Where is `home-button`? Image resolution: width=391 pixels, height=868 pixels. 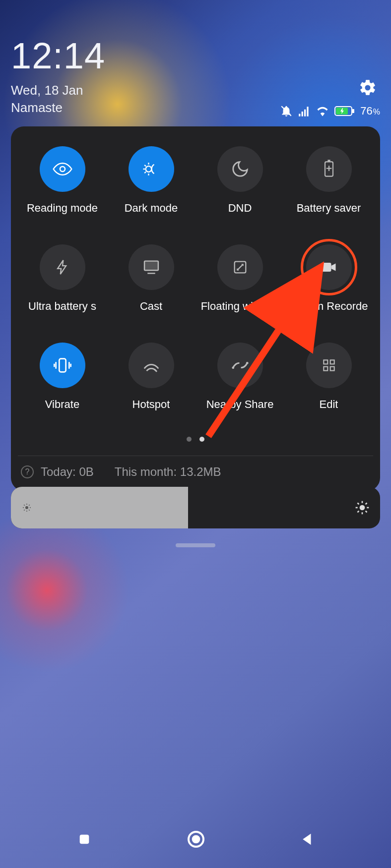 home-button is located at coordinates (196, 839).